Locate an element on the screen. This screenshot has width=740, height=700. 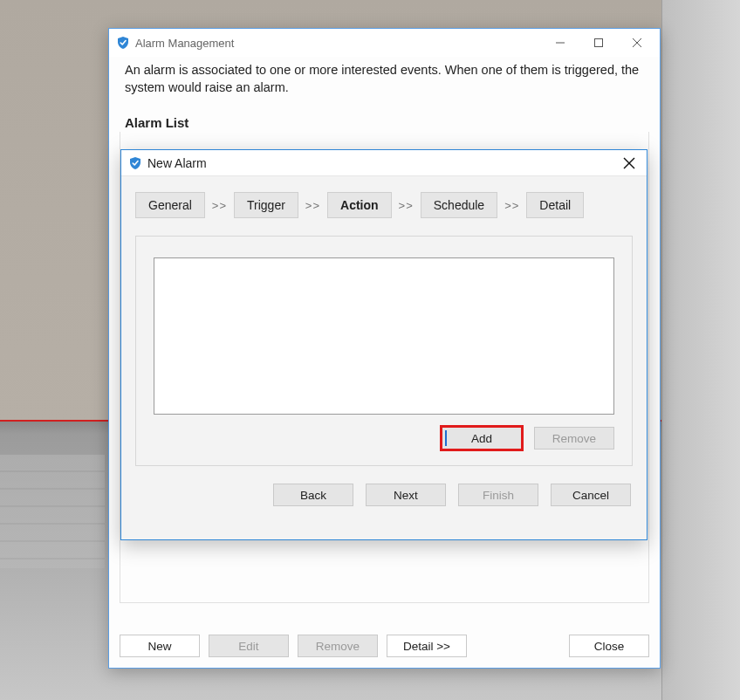
window-controls is located at coordinates (599, 43).